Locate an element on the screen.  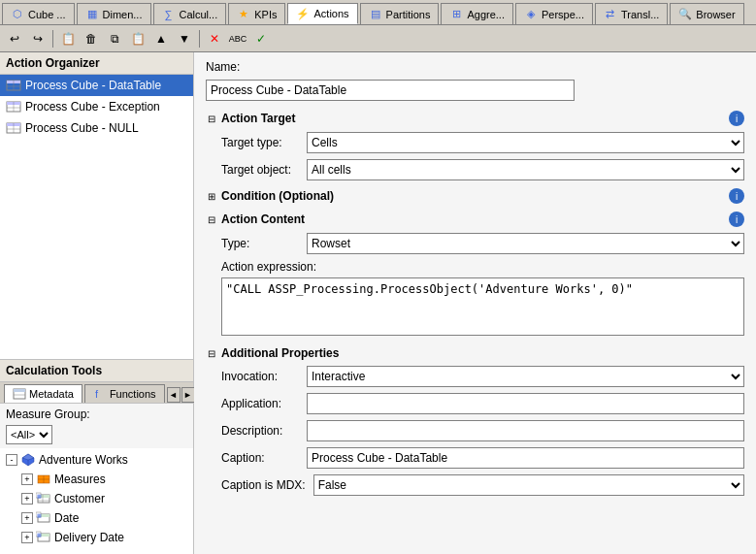
kpi-icon: ★ is located at coordinates (244, 15).